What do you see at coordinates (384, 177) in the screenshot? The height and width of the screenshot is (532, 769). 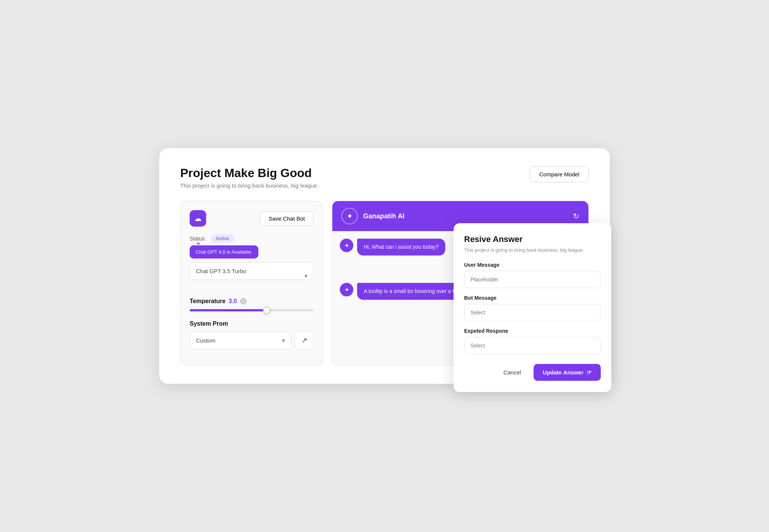 I see `page-header: Project Make Big Good This project is go…` at bounding box center [384, 177].